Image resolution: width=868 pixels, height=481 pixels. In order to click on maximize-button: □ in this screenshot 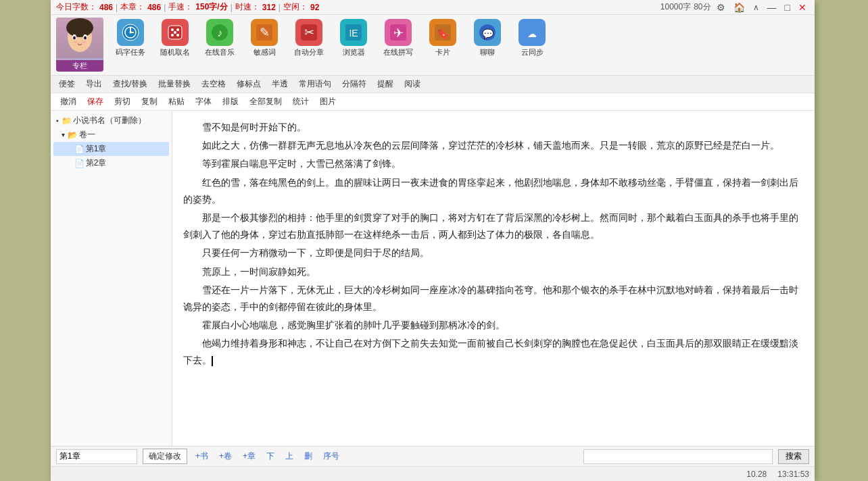, I will do `click(788, 7)`.